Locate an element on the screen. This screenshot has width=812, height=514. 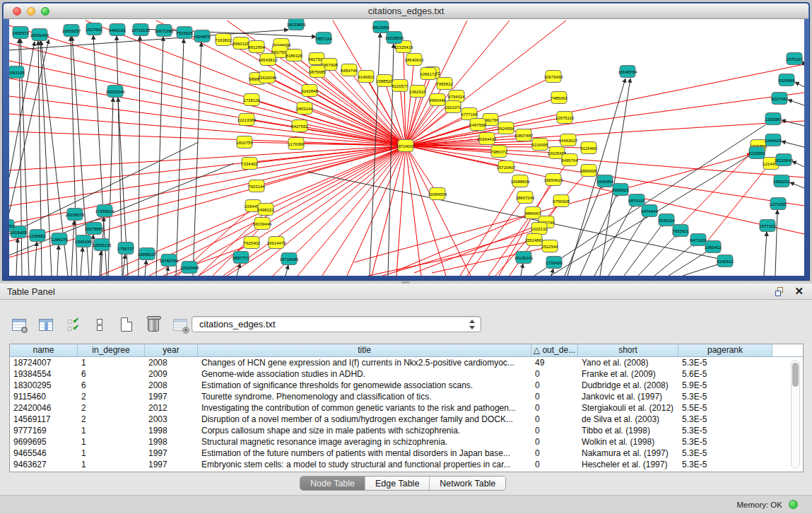
graph-node: 9115460 is located at coordinates (589, 148).